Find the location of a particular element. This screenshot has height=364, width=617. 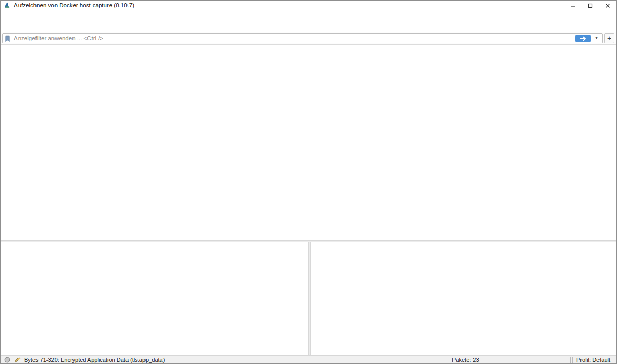

add-filter-button: + is located at coordinates (609, 38).